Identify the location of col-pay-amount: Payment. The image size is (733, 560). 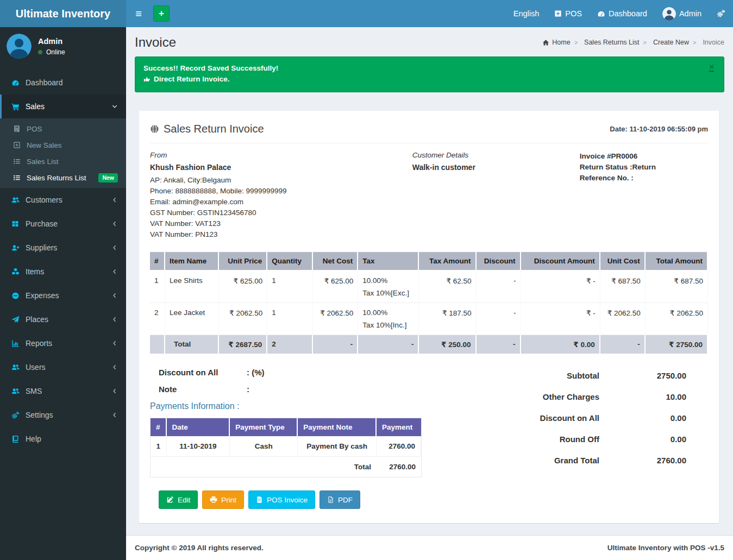
(399, 427).